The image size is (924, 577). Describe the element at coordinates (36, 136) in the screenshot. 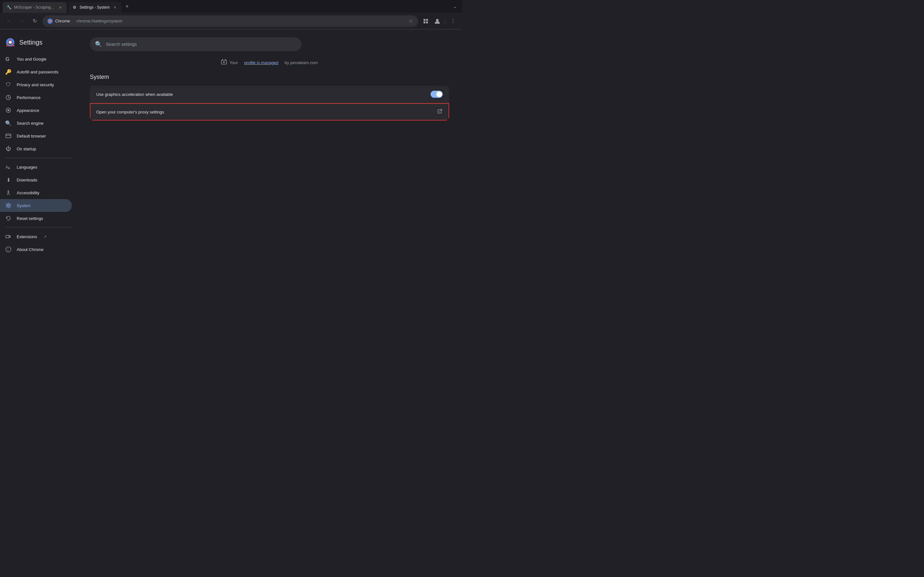

I see `sidebar-item-default-browser: Default browser` at that location.